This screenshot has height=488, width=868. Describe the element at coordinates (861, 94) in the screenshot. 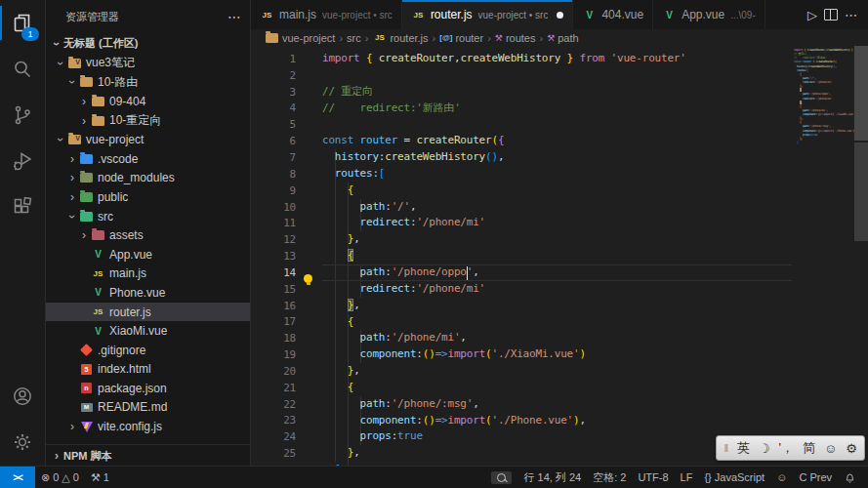

I see `scrollbar-thumb` at that location.